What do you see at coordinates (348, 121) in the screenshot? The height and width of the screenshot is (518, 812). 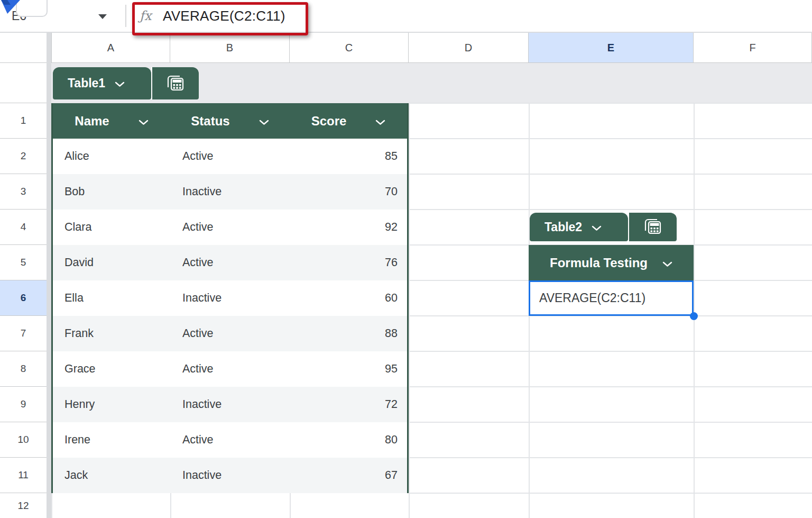 I see `table1-header-score: Score` at bounding box center [348, 121].